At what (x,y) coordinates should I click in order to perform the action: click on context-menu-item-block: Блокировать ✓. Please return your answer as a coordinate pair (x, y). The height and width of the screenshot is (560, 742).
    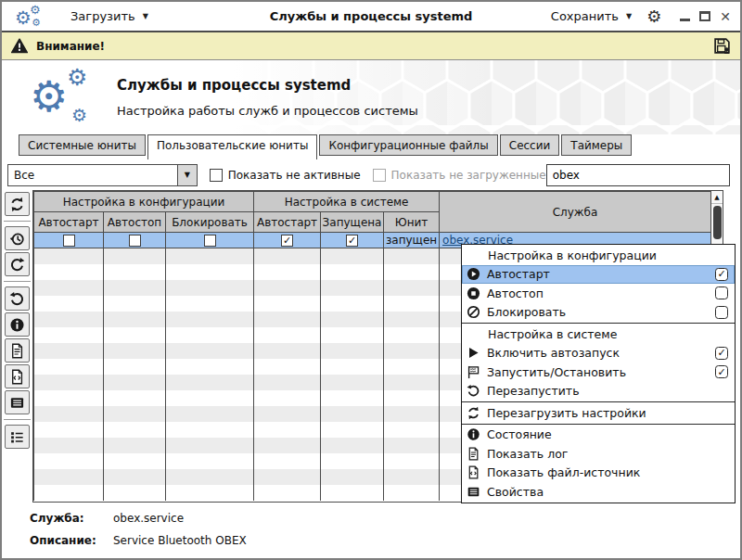
    Looking at the image, I should click on (598, 313).